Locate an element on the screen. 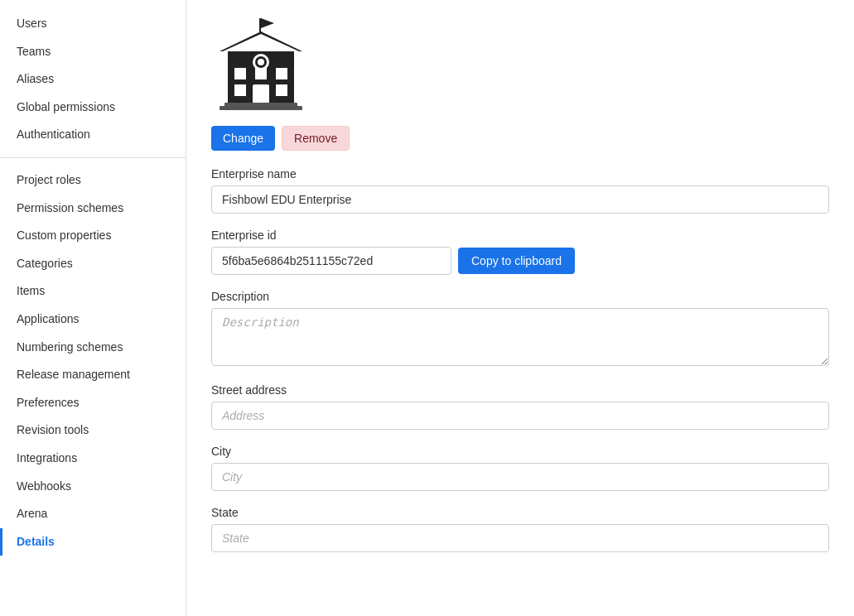 The width and height of the screenshot is (854, 616). state-label: State is located at coordinates (520, 513).